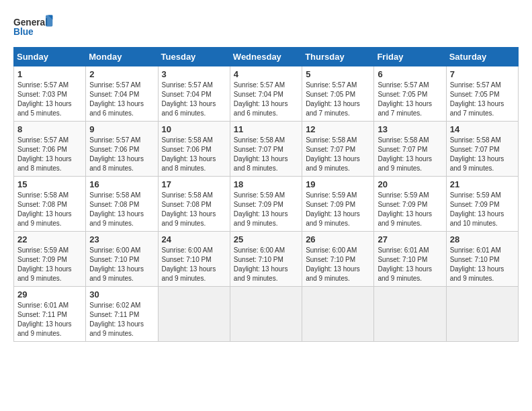  Describe the element at coordinates (122, 314) in the screenshot. I see `calendar-cell: 30 Sunrise: 6:02 AM Sunset: 7:11 PM Dayl…` at that location.